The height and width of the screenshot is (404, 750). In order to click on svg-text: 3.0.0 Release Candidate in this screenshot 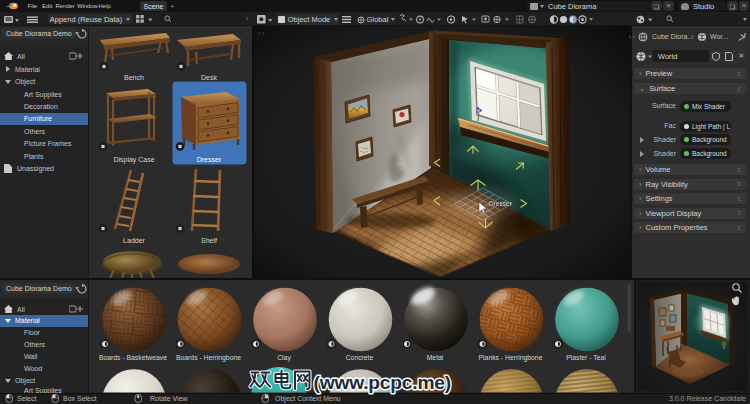, I will do `click(708, 398)`.